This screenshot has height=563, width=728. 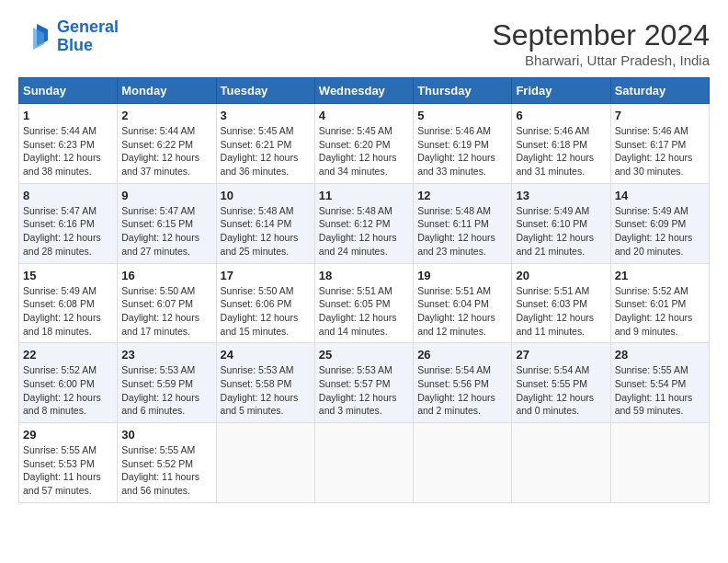 What do you see at coordinates (364, 355) in the screenshot?
I see `day-number: 25` at bounding box center [364, 355].